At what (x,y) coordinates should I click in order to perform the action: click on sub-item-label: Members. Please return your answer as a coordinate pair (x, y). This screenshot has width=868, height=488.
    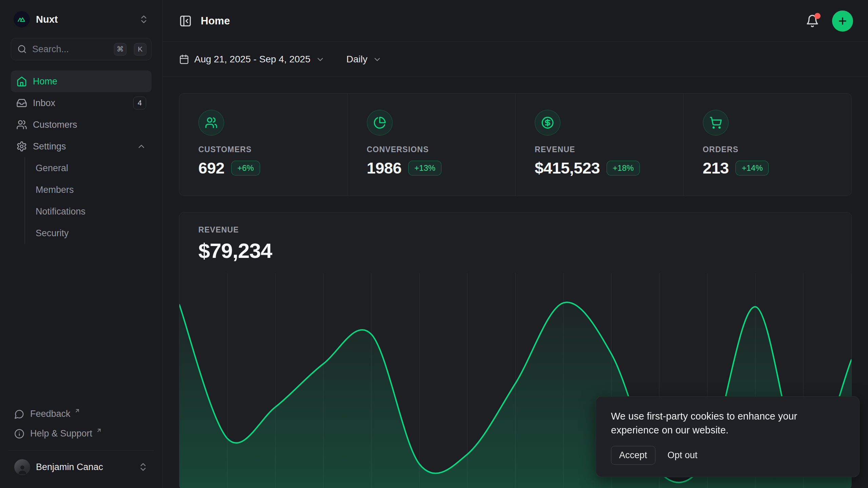
    Looking at the image, I should click on (55, 190).